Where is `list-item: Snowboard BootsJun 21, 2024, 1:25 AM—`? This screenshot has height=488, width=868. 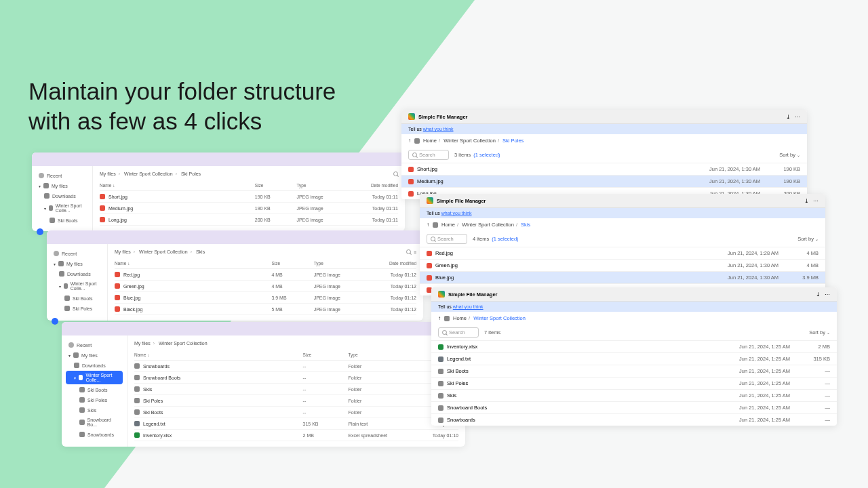
list-item: Snowboard BootsJun 21, 2024, 1:25 AM— is located at coordinates (634, 407).